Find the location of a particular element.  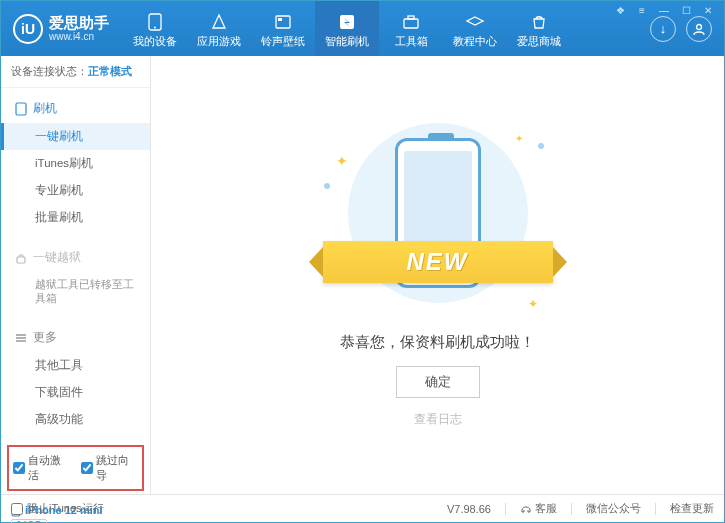

checkbox-block-itunes: 阻止iTunes运行 is located at coordinates (58, 508).